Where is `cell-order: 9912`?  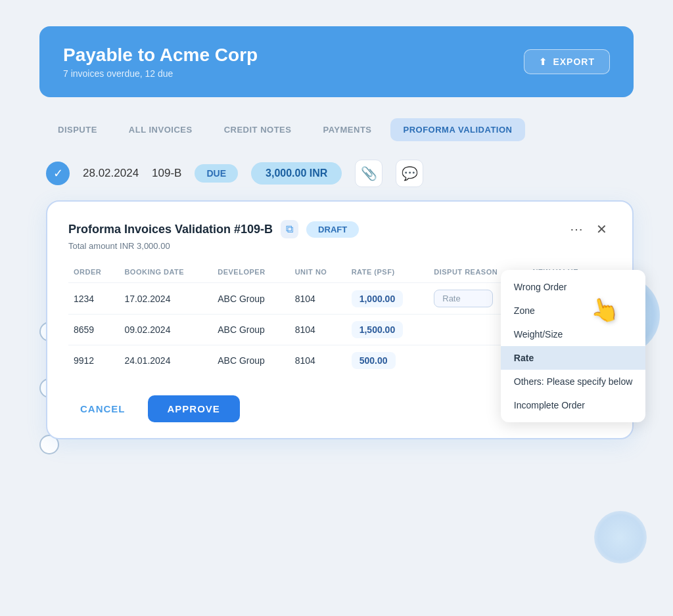
cell-order: 9912 is located at coordinates (93, 361).